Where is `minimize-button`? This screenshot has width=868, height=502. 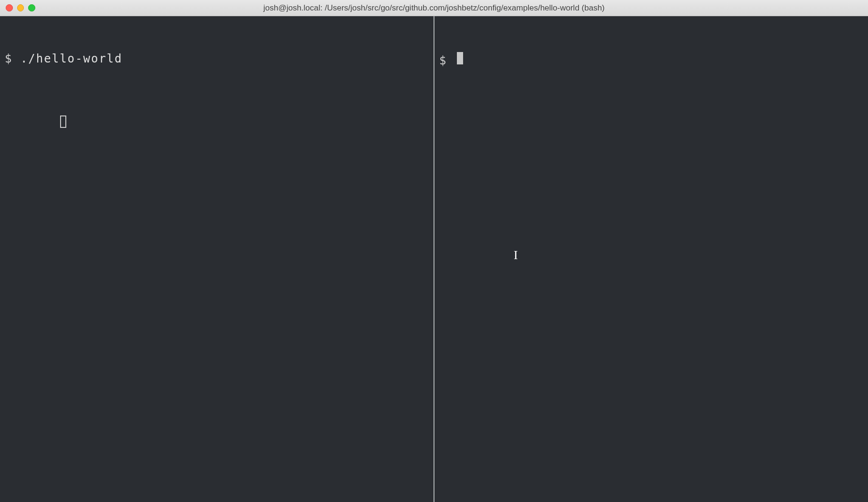
minimize-button is located at coordinates (21, 8).